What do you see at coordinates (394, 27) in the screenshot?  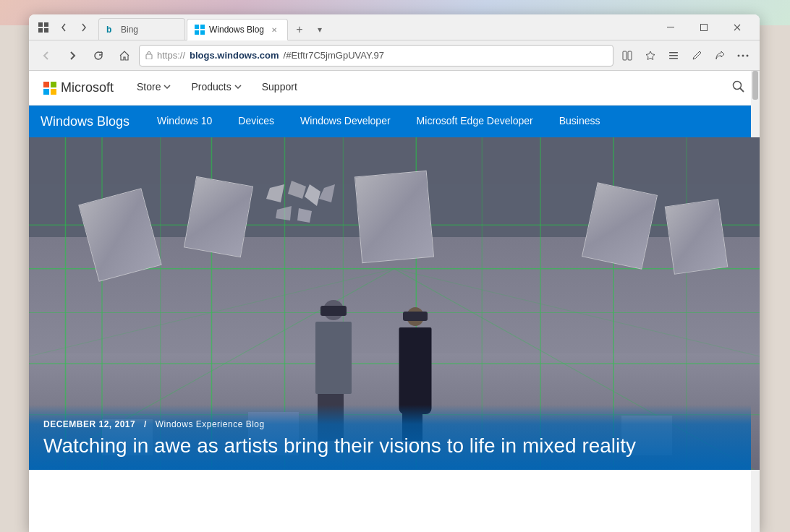 I see `title-bar: b Bing Windows Blog ✕ + ▾` at bounding box center [394, 27].